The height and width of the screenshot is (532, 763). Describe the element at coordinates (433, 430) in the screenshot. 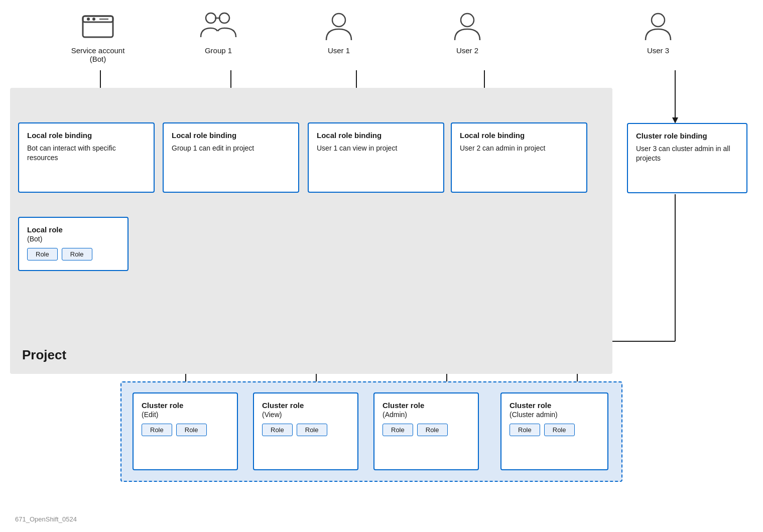

I see `cluster-role-admin-pill-2: Role` at that location.